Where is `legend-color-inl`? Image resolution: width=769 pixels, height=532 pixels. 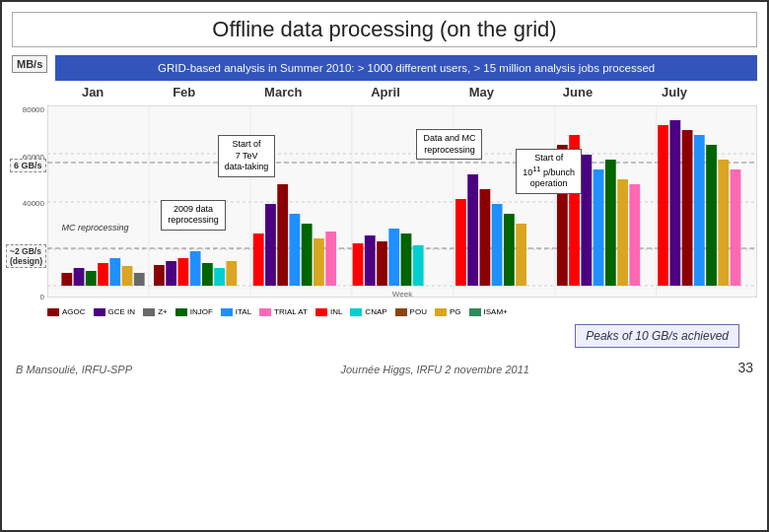
legend-color-inl is located at coordinates (321, 312).